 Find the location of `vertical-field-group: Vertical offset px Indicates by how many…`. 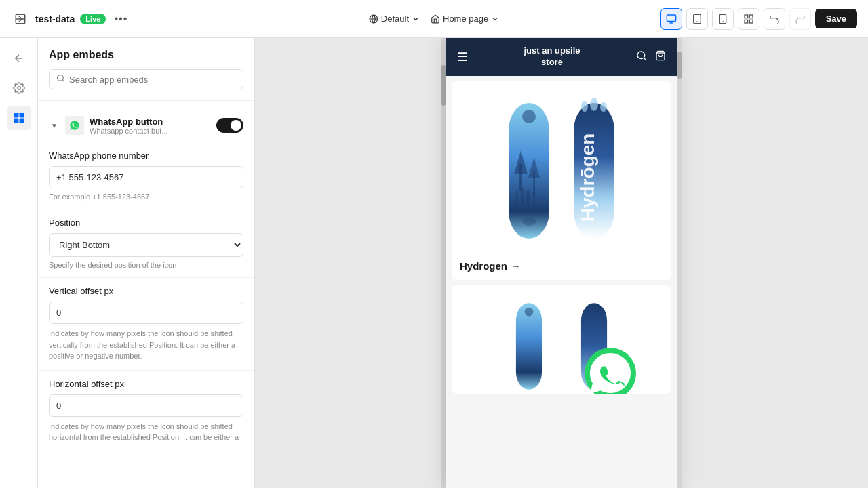

vertical-field-group: Vertical offset px Indicates by how many… is located at coordinates (146, 324).